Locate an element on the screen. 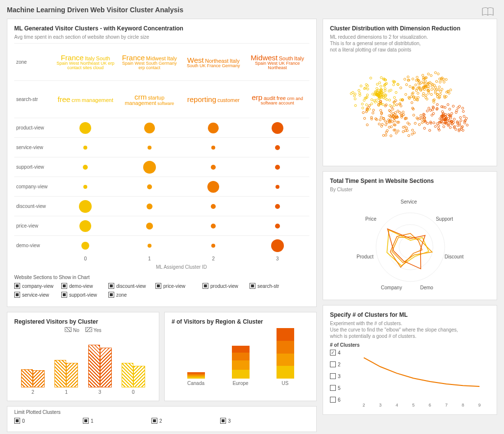 Image resolution: width=504 pixels, height=434 pixels. cluster-option-5: 5 is located at coordinates (340, 388).